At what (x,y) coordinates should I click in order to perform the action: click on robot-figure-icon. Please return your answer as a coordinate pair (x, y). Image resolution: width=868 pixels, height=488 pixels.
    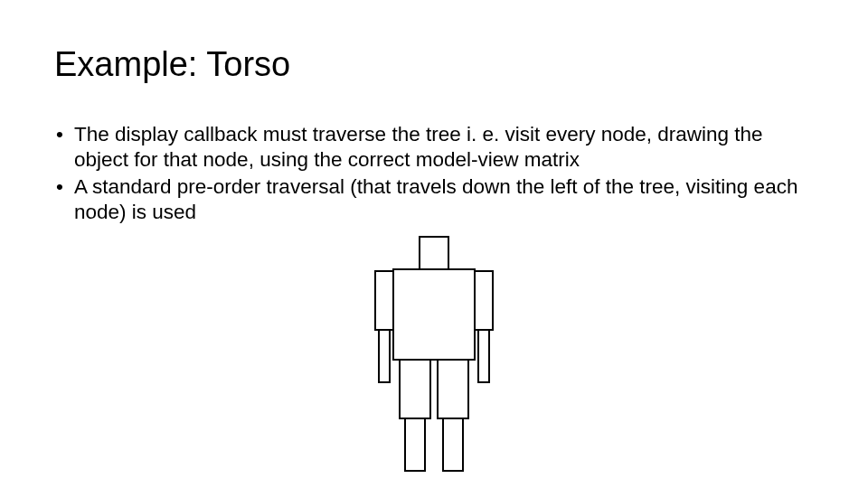
    Looking at the image, I should click on (434, 355).